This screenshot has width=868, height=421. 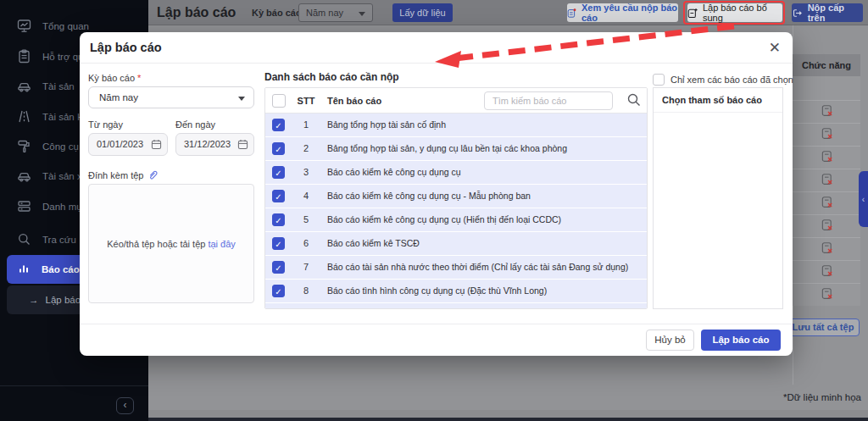 I want to click on submit-upward-button: Nộp cấp trên, so click(x=827, y=13).